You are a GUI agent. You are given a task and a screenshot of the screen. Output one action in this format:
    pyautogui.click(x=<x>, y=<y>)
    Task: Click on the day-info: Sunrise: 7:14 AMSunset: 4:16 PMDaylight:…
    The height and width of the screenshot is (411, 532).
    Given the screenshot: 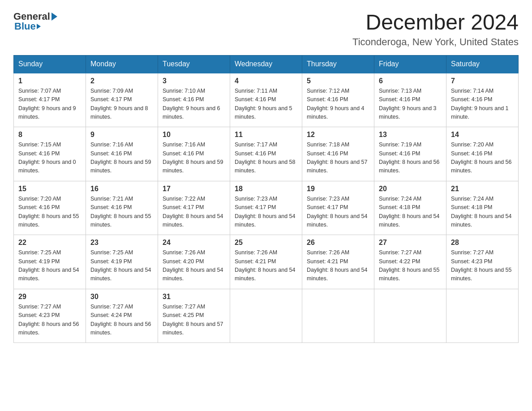 What is the action you would take?
    pyautogui.click(x=480, y=104)
    